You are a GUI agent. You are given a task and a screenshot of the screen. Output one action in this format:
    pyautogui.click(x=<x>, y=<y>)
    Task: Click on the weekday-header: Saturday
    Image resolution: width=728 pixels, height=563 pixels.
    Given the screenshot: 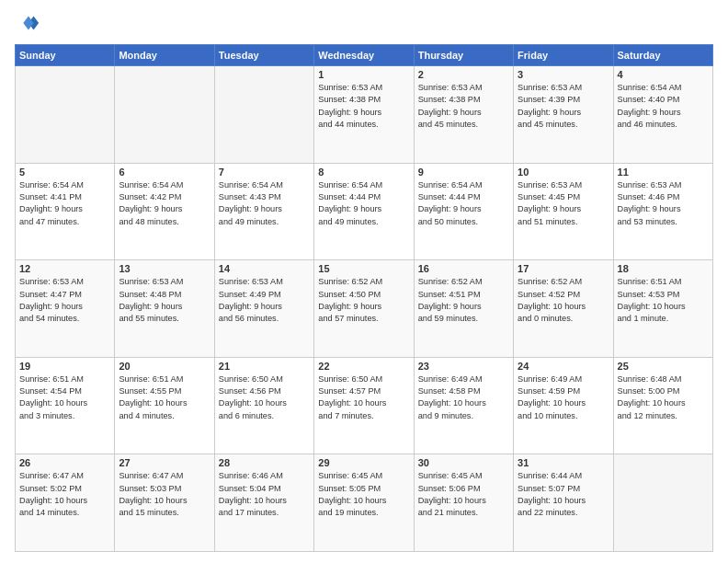 What is the action you would take?
    pyautogui.click(x=663, y=55)
    